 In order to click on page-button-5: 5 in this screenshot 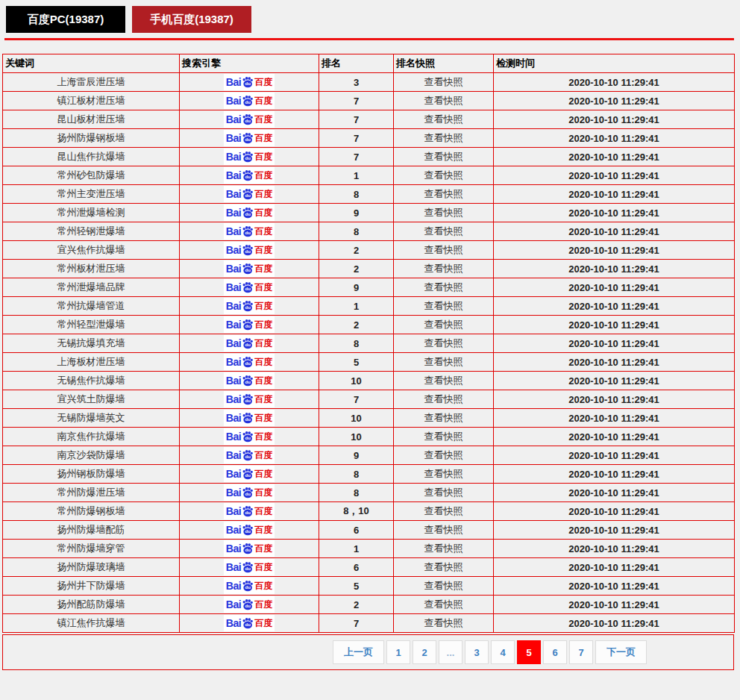, I will do `click(529, 652)`.